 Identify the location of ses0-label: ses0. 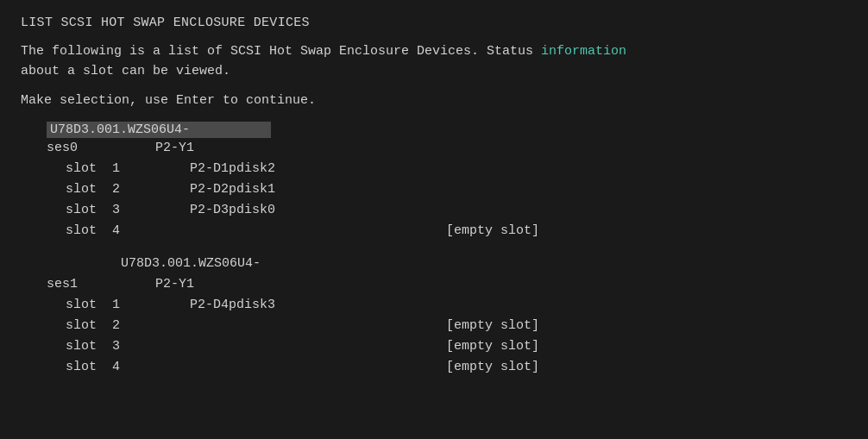
(62, 148).